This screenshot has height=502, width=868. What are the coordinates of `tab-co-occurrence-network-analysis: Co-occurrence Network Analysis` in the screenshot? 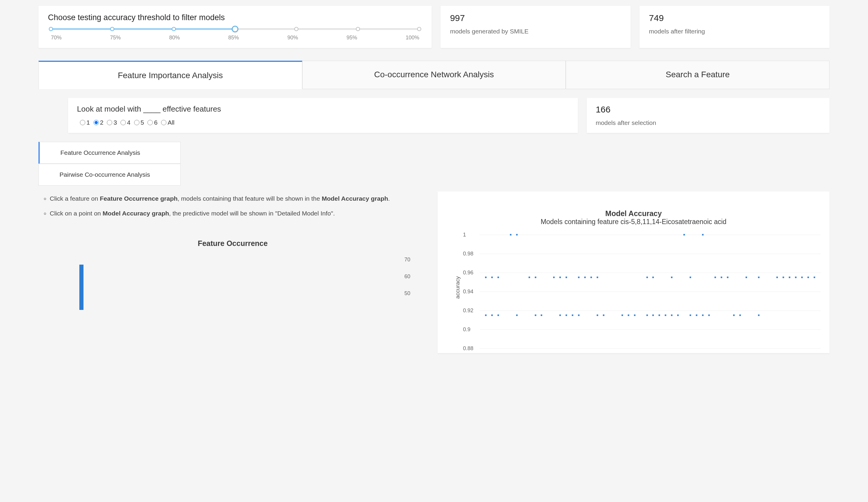 It's located at (434, 75).